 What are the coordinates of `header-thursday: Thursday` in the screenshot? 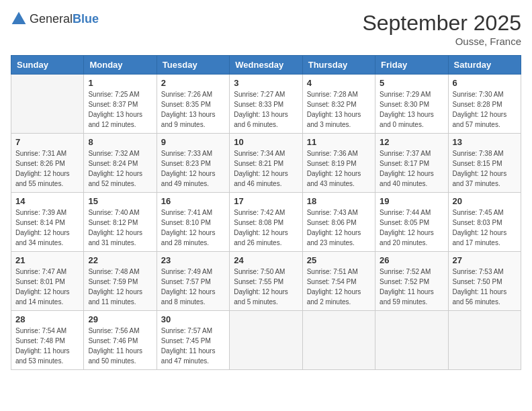 It's located at (339, 65).